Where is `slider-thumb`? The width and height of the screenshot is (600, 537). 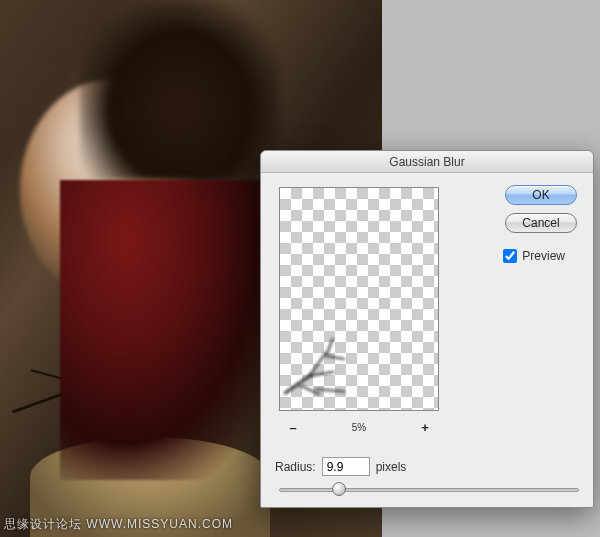 slider-thumb is located at coordinates (339, 489).